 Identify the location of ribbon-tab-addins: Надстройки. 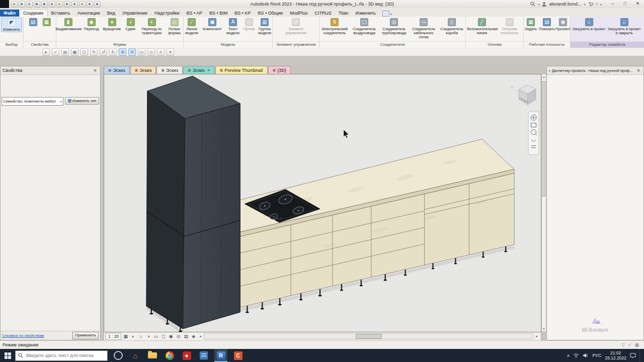
(167, 13).